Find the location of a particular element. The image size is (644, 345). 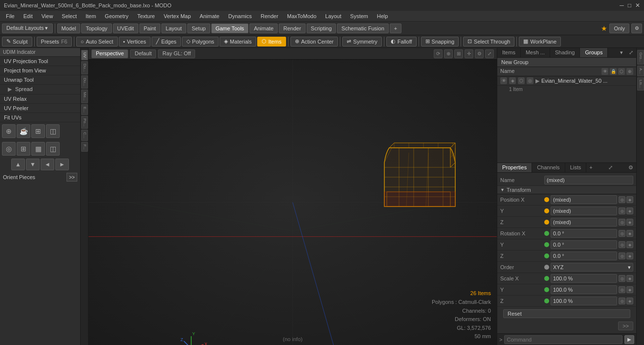

strip-a-btn: A... is located at coordinates (641, 71).